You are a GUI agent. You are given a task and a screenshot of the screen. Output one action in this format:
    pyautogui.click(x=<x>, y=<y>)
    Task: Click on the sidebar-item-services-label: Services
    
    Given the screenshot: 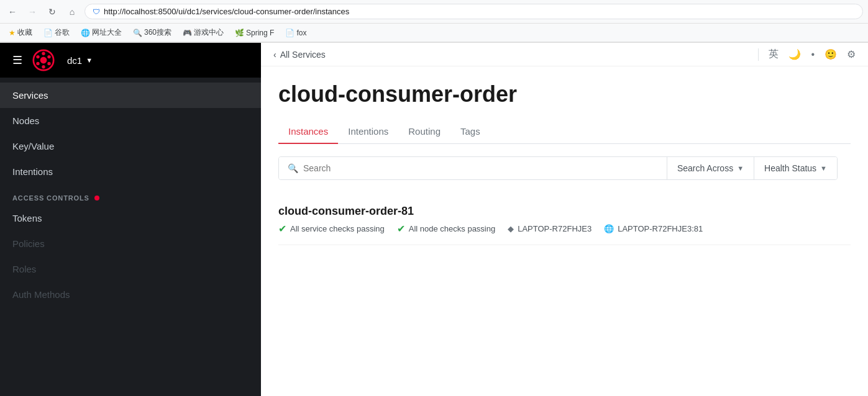 What is the action you would take?
    pyautogui.click(x=30, y=96)
    